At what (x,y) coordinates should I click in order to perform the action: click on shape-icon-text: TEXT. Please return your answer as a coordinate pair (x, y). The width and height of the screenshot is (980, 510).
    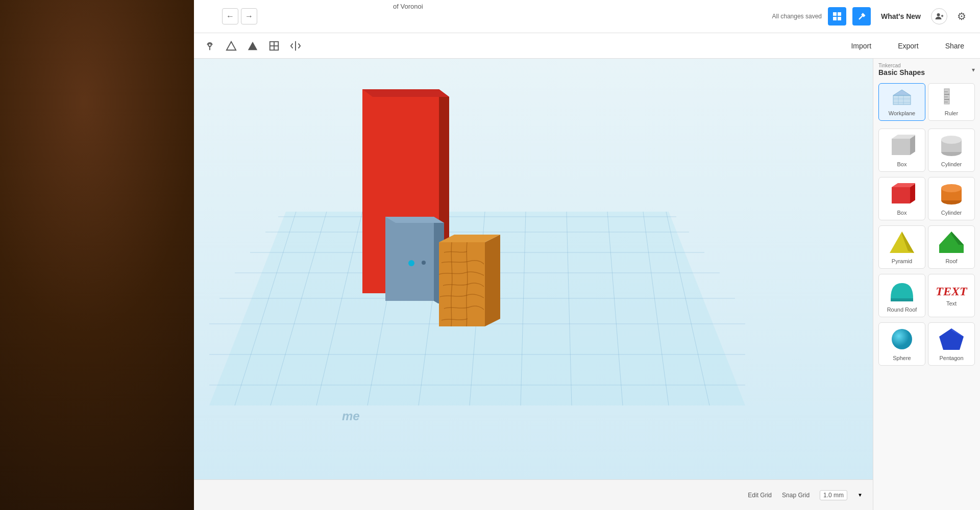
    Looking at the image, I should click on (951, 292).